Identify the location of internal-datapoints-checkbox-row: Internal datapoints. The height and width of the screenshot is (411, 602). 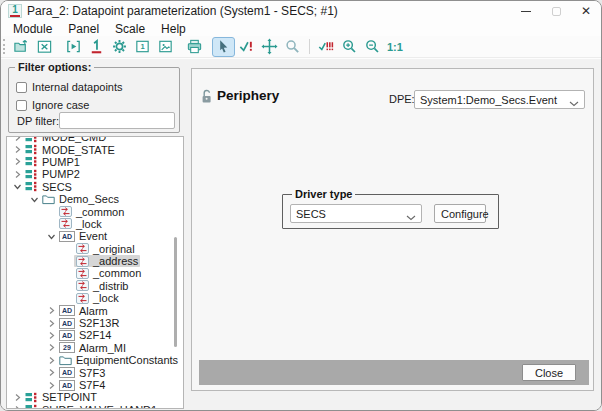
(70, 87).